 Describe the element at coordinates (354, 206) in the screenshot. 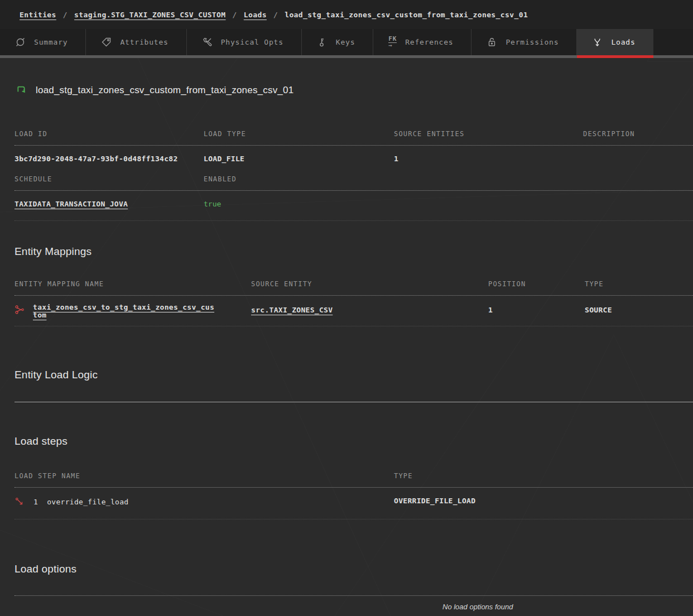

I see `table-row: TAXIDATA_TRANSACTION_JOVA true` at that location.